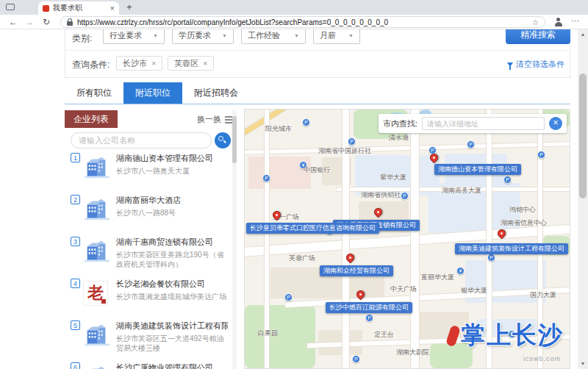  What do you see at coordinates (512, 335) in the screenshot?
I see `watermark-text: 掌上长沙` at bounding box center [512, 335].